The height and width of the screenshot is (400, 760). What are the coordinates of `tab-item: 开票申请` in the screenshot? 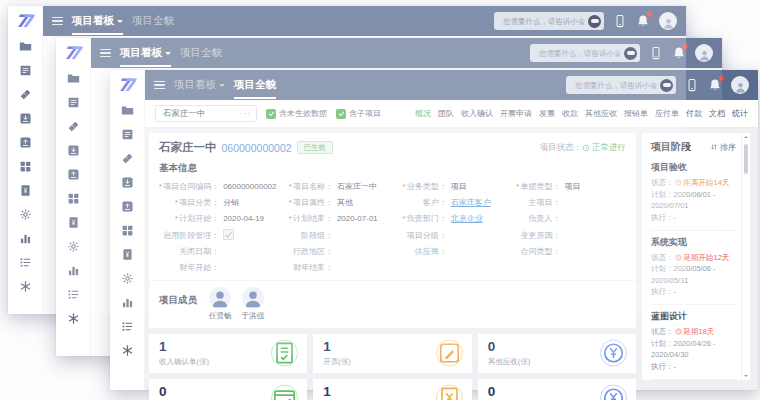 It's located at (516, 114).